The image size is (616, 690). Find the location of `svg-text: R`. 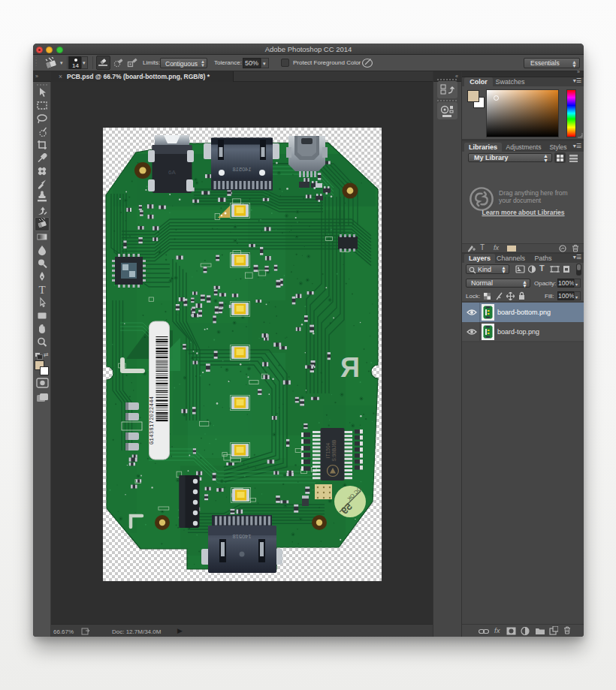

svg-text: R is located at coordinates (350, 368).